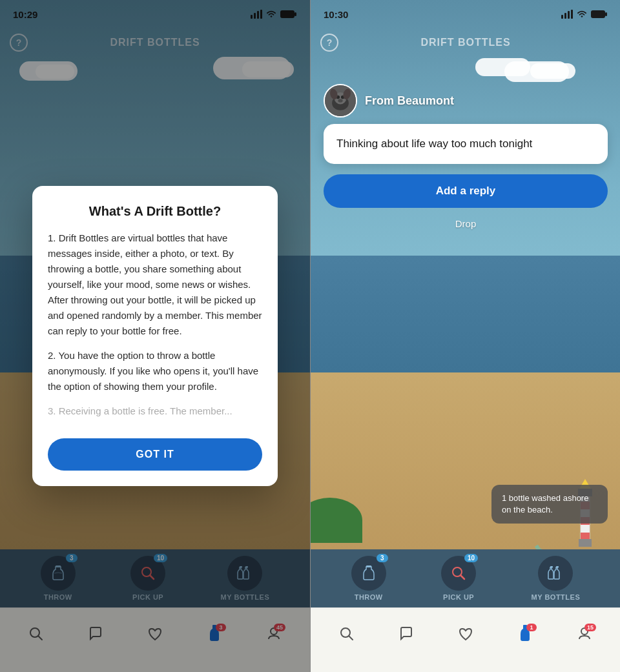 This screenshot has height=672, width=620. Describe the element at coordinates (329, 43) in the screenshot. I see `right-help-button: ?` at that location.